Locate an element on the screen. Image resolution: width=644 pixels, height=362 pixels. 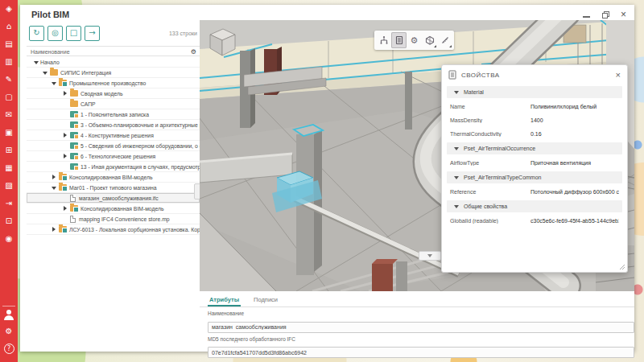
tree-item: Маг01 - Проект типового магазина is located at coordinates (113, 188).